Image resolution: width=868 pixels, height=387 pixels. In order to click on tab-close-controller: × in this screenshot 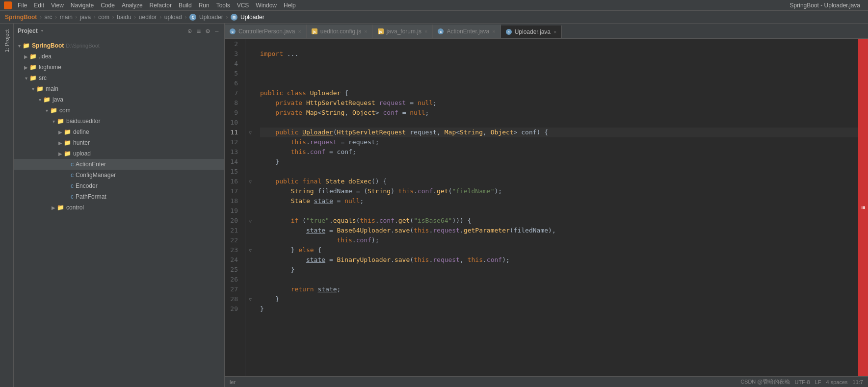, I will do `click(299, 31)`.